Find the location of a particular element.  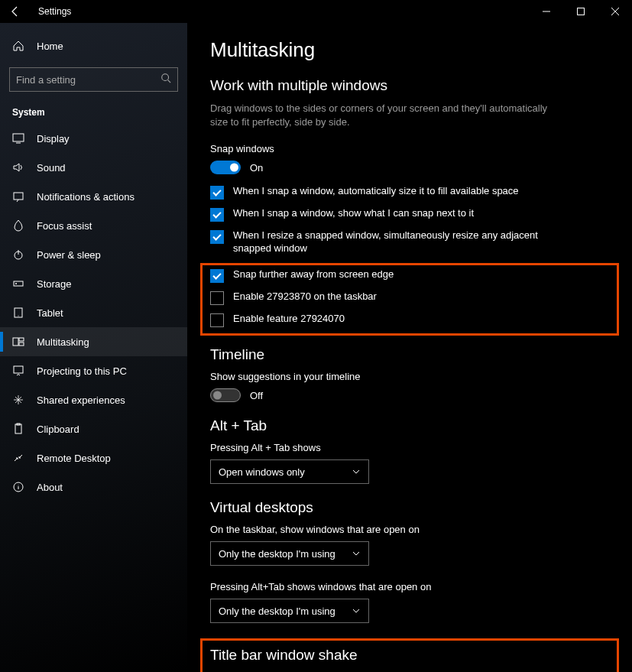

sidebar-item-label: Storage is located at coordinates (54, 284).